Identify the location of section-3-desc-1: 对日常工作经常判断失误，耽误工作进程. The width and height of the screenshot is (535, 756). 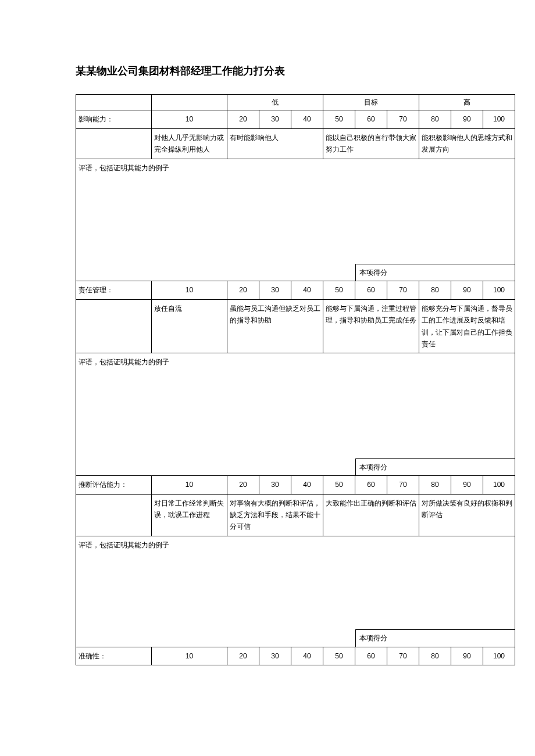
(190, 515).